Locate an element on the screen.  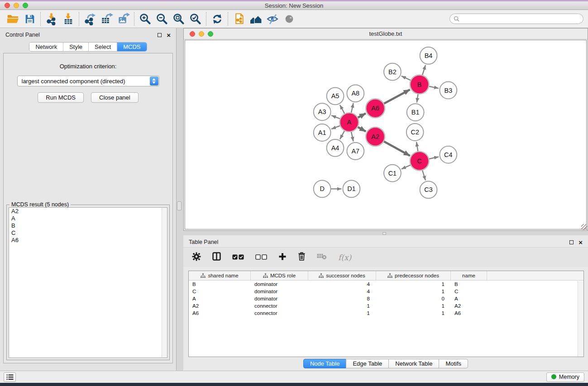
cell-name: B is located at coordinates (469, 284).